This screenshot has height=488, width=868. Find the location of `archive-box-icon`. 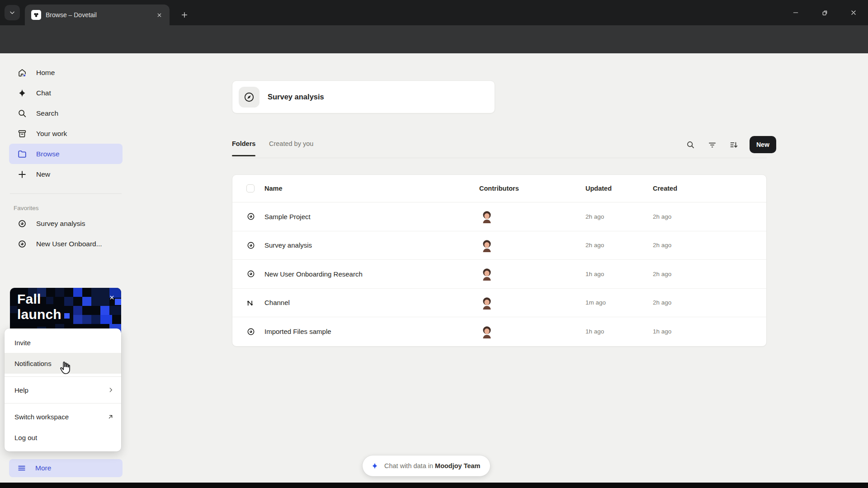

archive-box-icon is located at coordinates (22, 134).